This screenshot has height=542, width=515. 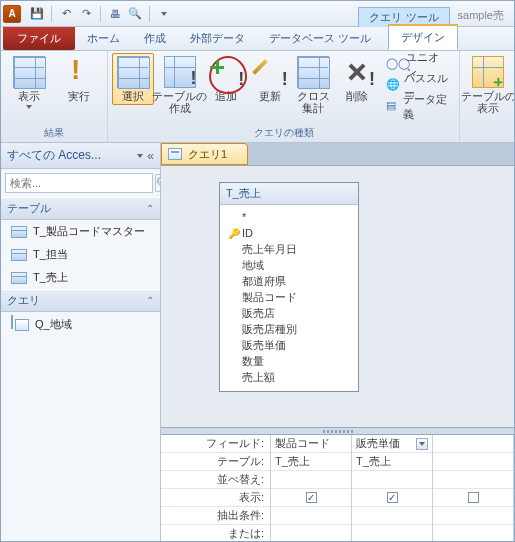 I want to click on qbe-field-cell, so click(x=473, y=444).